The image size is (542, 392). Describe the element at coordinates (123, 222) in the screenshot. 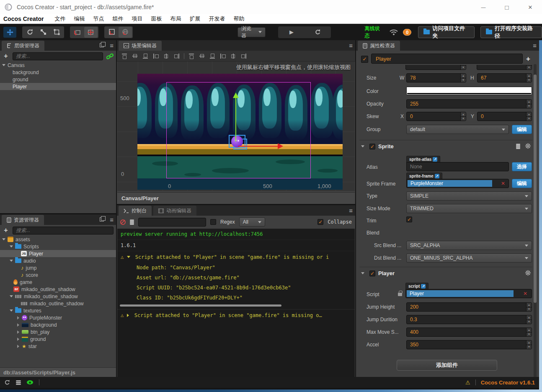

I see `clear-console-icon` at that location.